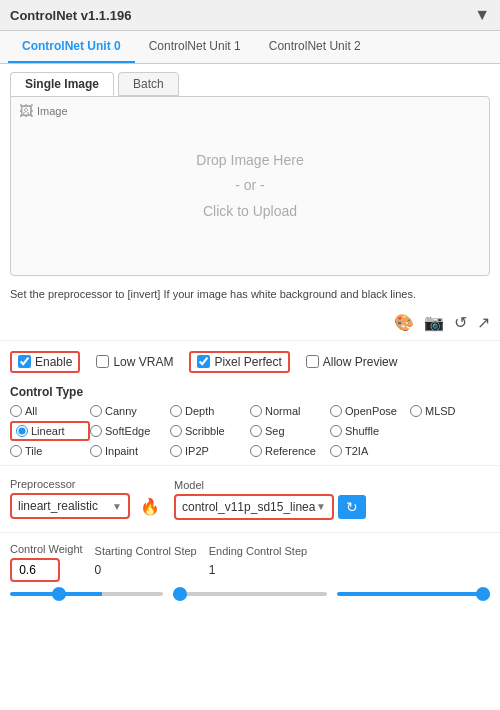 This screenshot has width=500, height=710. I want to click on radio-lineart: Lineart, so click(50, 431).